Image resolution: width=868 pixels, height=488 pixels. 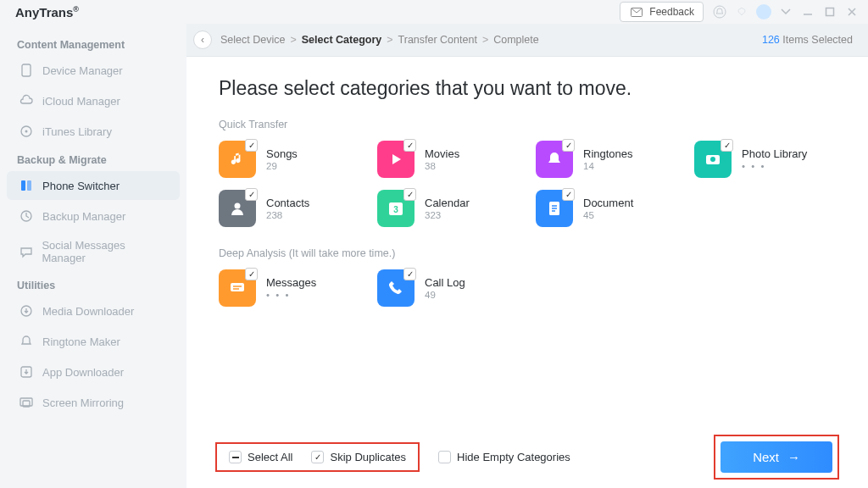 I want to click on sidebar-item-label: Media Downloader, so click(x=88, y=312).